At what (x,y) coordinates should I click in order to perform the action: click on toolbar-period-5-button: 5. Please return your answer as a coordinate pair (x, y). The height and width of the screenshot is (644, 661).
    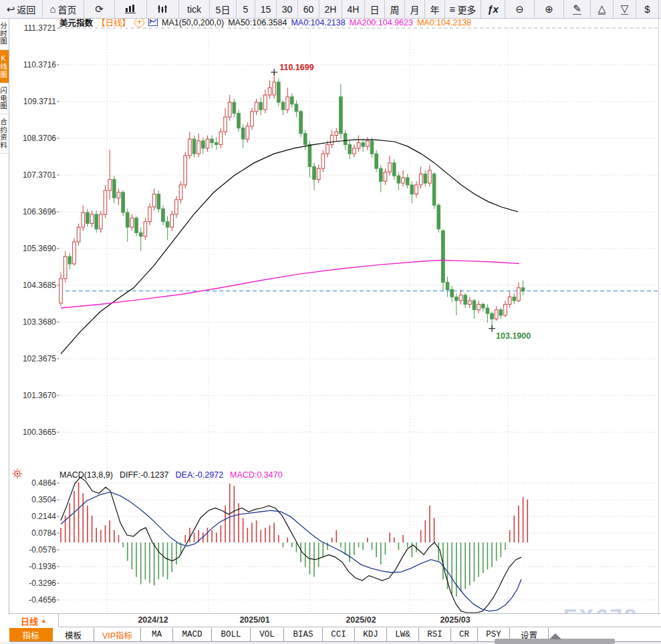
    Looking at the image, I should click on (246, 9).